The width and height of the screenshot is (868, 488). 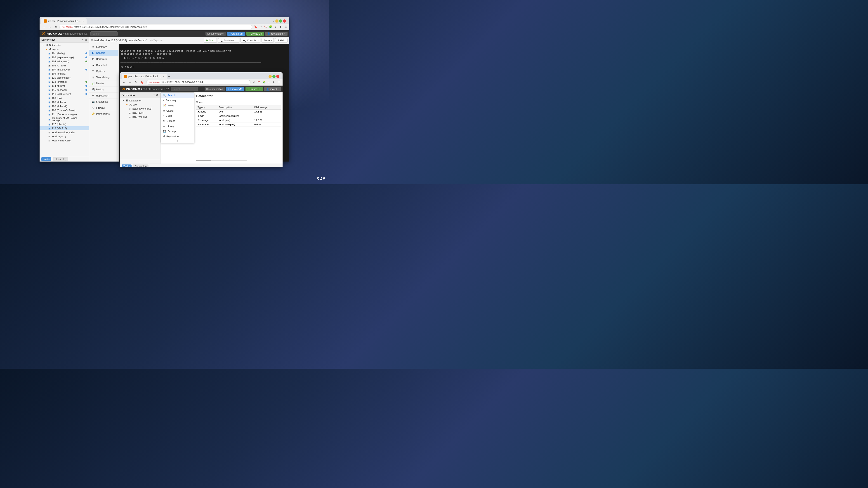 I want to click on nav-item-cloud-init: ☁ Cloud-Init, so click(x=104, y=65).